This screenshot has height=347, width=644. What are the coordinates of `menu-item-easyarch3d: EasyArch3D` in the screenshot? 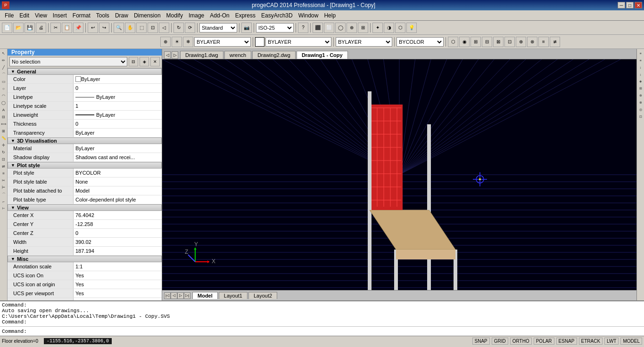 It's located at (277, 16).